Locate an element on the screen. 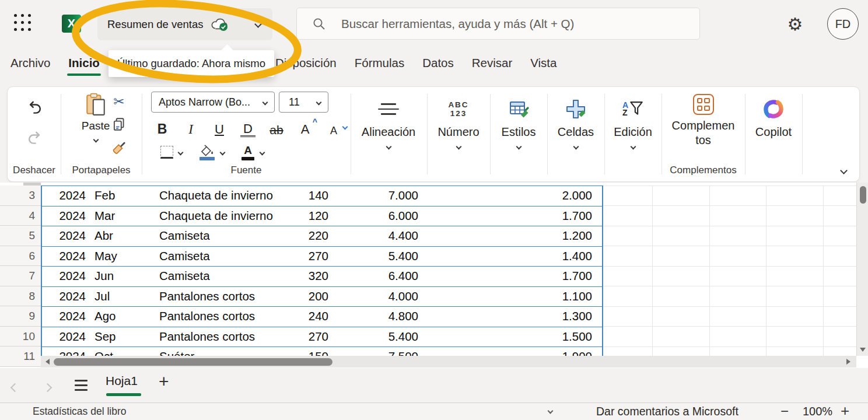  tab-vista: Vista is located at coordinates (544, 65).